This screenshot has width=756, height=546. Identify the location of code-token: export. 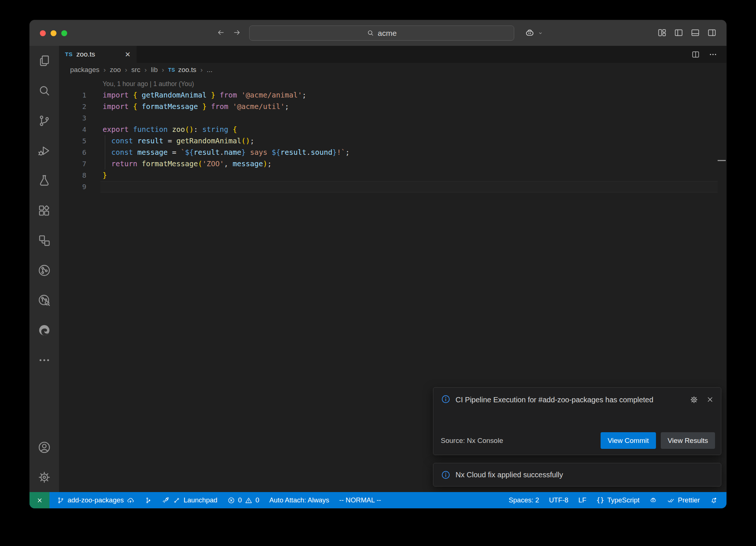
(116, 129).